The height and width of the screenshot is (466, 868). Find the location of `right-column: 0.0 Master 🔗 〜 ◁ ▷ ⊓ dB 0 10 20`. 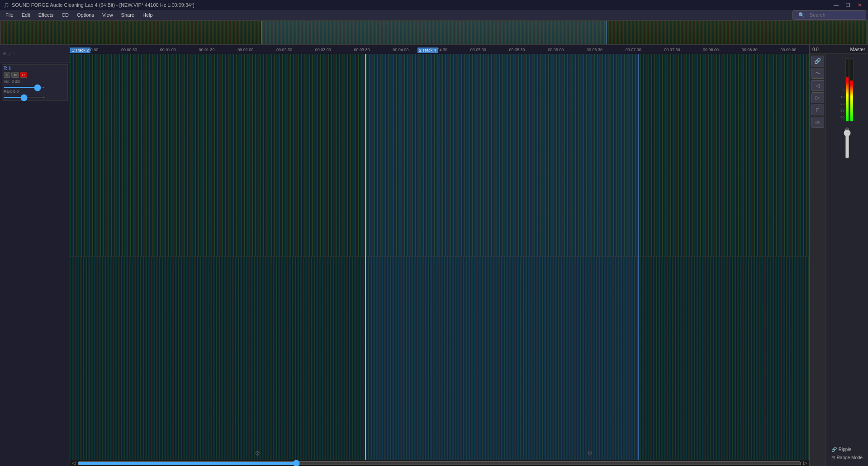

right-column: 0.0 Master 🔗 〜 ◁ ▷ ⊓ dB 0 10 20 is located at coordinates (839, 256).